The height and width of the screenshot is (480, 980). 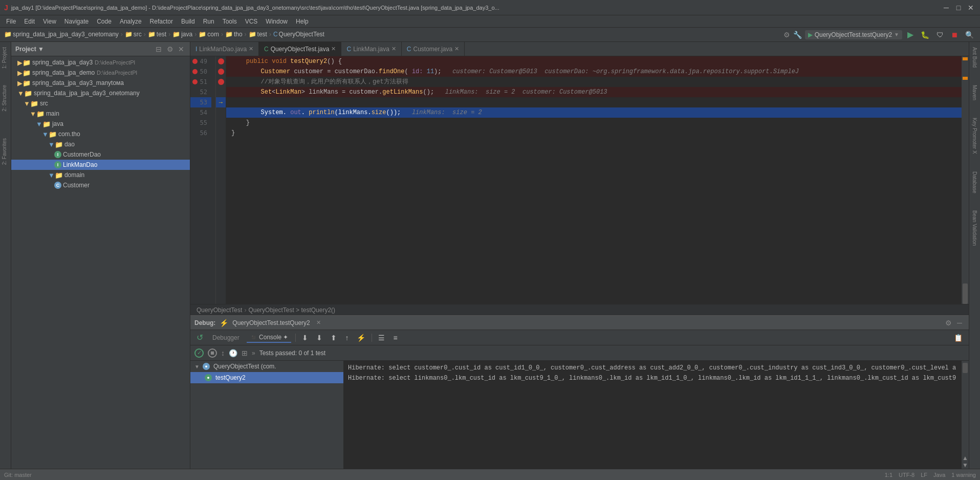 I want to click on breadcrumb-java: java, so click(x=187, y=34).